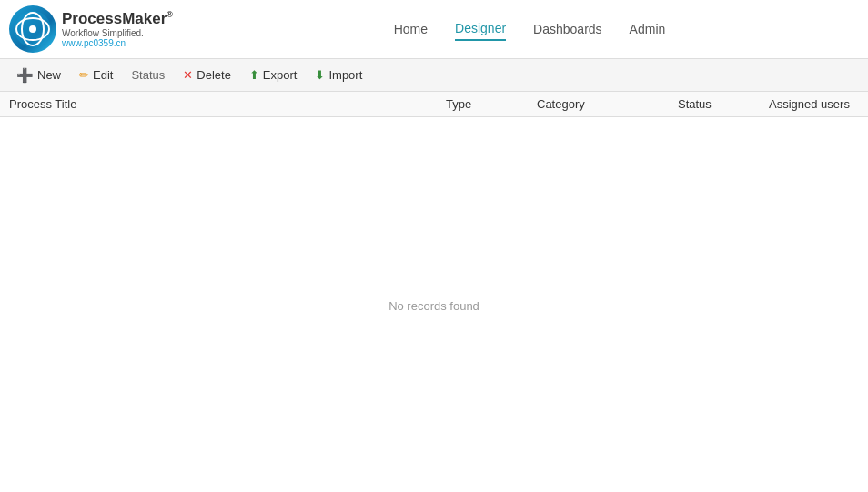 The image size is (868, 492). Describe the element at coordinates (214, 75) in the screenshot. I see `delete-label: Delete` at that location.